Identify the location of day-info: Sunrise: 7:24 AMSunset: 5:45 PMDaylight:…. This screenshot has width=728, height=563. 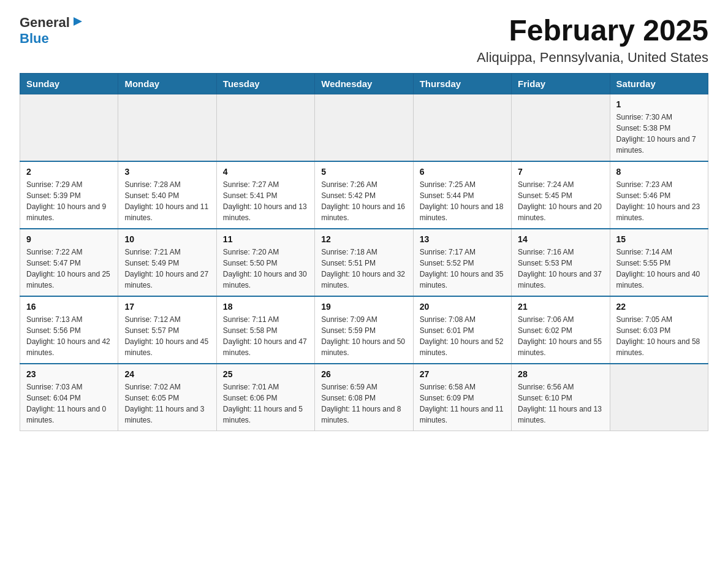
(560, 201).